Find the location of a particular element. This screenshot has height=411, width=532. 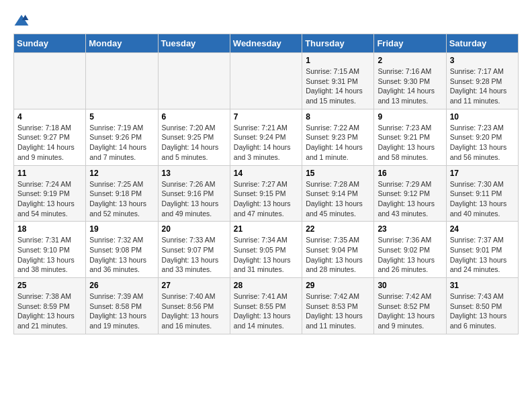

day-number: 27 is located at coordinates (194, 285).